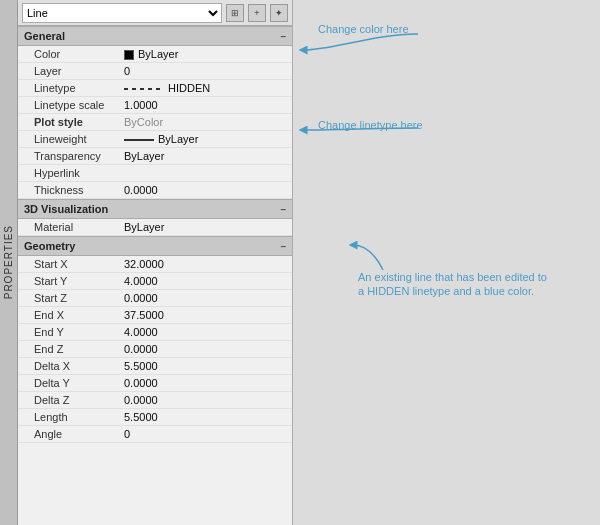 The image size is (600, 525). Describe the element at coordinates (155, 400) in the screenshot. I see `prop-row-delta-z: Delta Z 0.0000` at that location.